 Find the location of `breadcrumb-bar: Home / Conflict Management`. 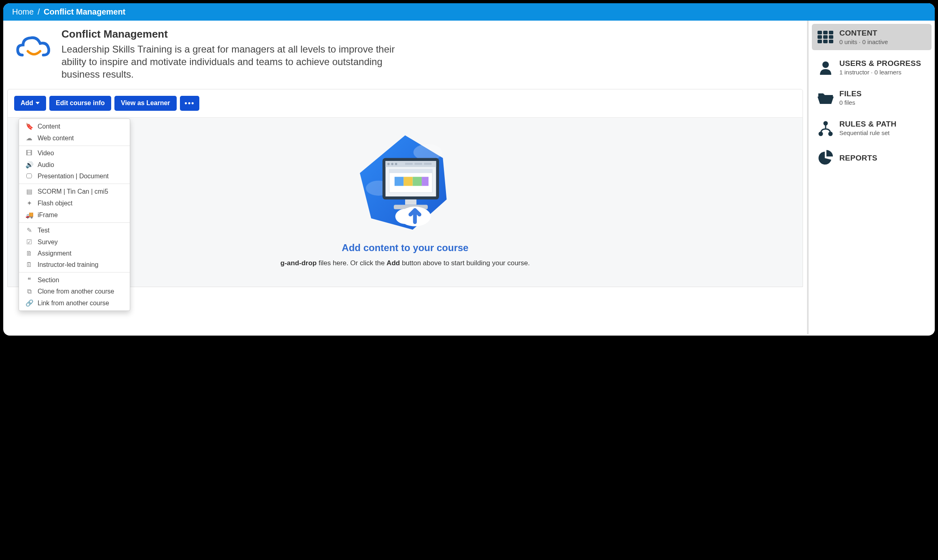

breadcrumb-bar: Home / Conflict Management is located at coordinates (469, 12).